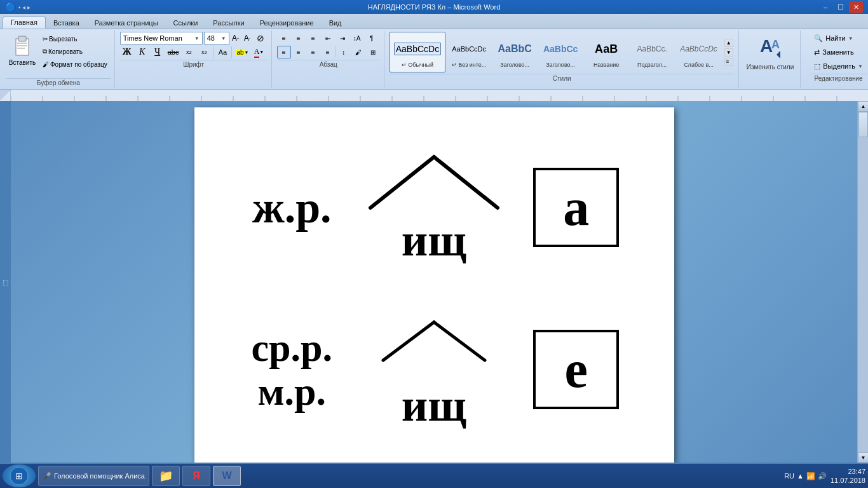  What do you see at coordinates (344, 52) in the screenshot?
I see `line-spacing-button: ↕` at bounding box center [344, 52].